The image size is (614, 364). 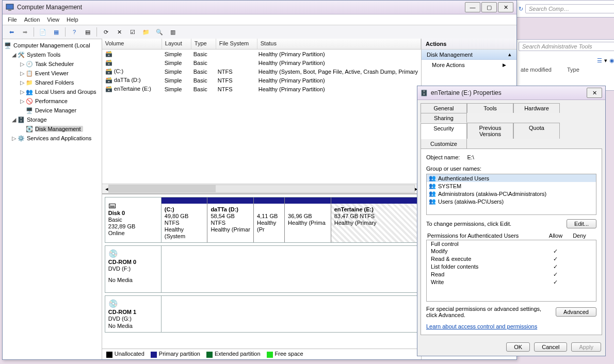 What do you see at coordinates (537, 108) in the screenshot?
I see `tab-hardware: Hardware` at bounding box center [537, 108].